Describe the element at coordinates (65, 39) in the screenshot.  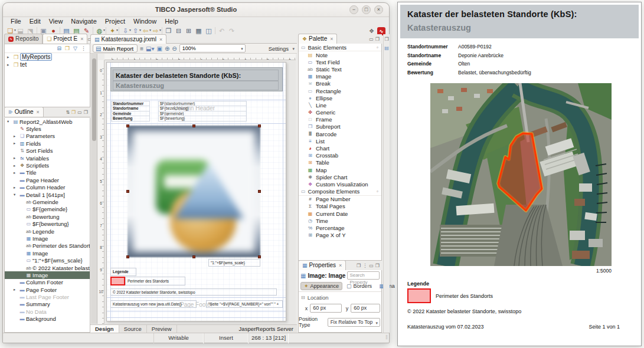
I see `tab-project-explorer: ❏ Project E ×` at that location.